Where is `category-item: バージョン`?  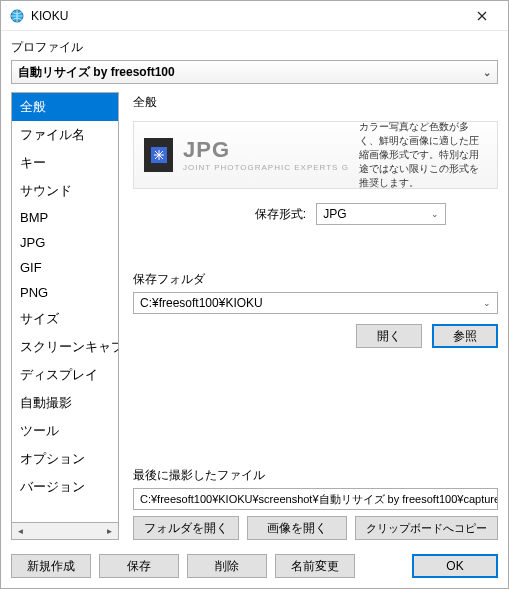 category-item: バージョン is located at coordinates (65, 487).